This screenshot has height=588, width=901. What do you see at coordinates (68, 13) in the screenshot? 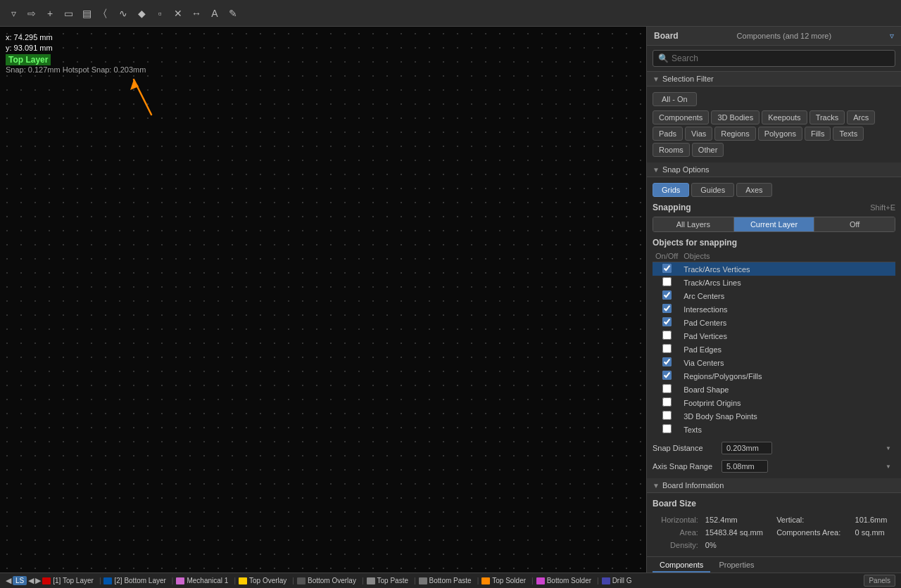
I see `rect-icon: ▭` at bounding box center [68, 13].